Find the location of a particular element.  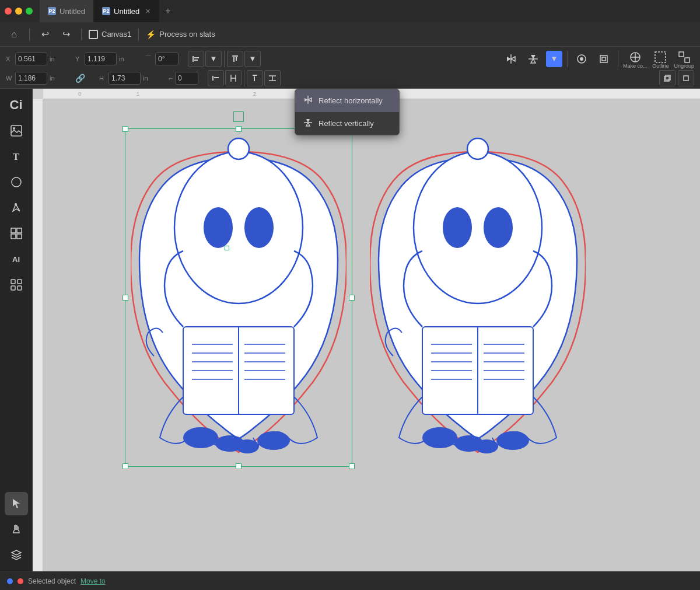

handle-bc is located at coordinates (239, 466).